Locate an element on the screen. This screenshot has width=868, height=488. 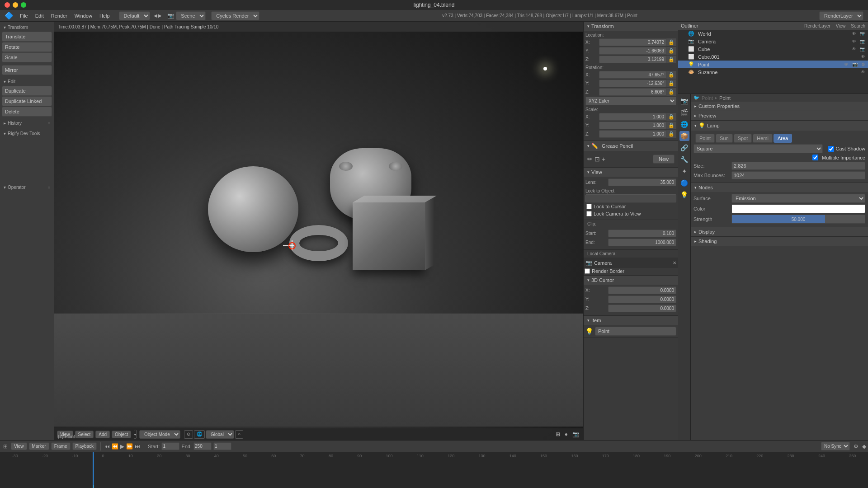
step-forward-icon: ⏩ is located at coordinates (129, 446).